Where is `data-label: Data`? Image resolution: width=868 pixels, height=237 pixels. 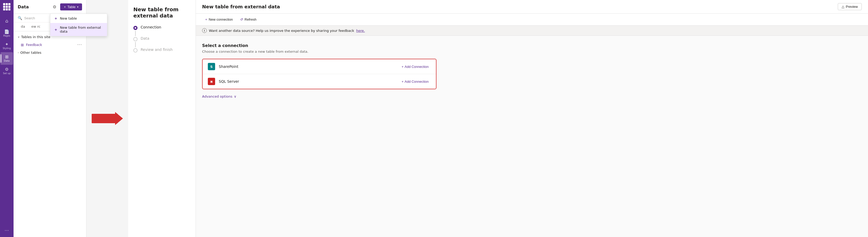 data-label: Data is located at coordinates (7, 61).